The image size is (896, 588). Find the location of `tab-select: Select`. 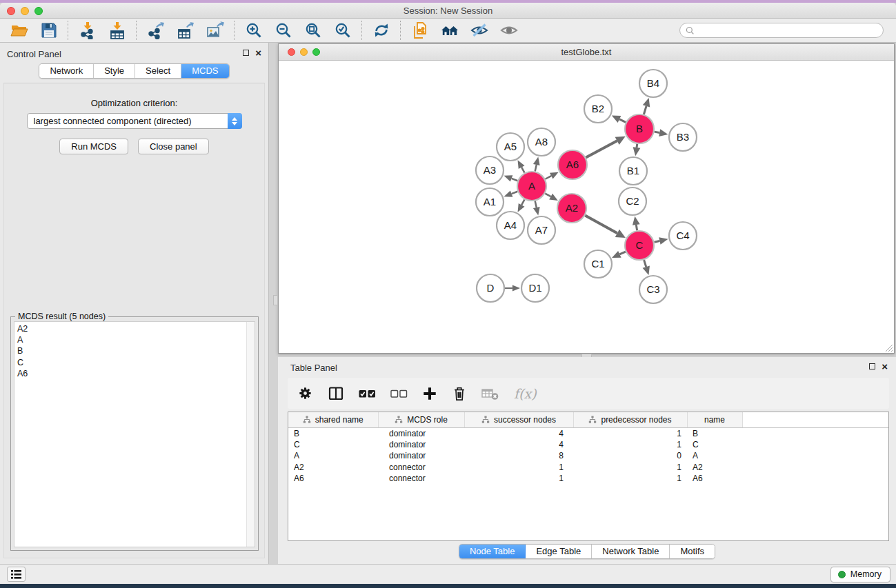

tab-select: Select is located at coordinates (159, 71).